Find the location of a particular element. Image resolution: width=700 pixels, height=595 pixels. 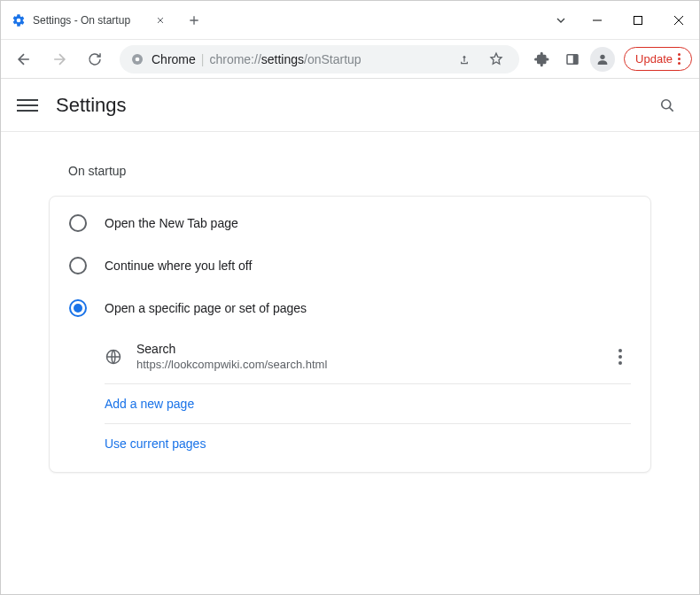

section-title: On startup is located at coordinates (360, 171).